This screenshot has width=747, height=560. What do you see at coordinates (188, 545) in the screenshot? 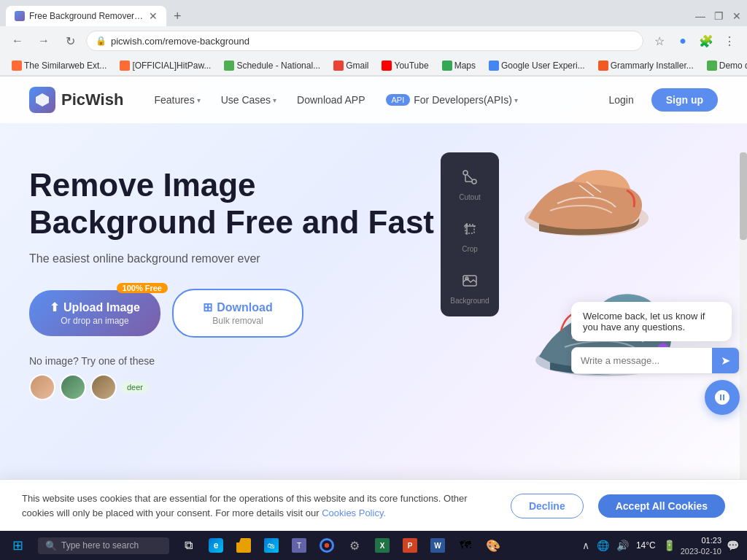
I see `taskbar-task-view: ⧉` at bounding box center [188, 545].